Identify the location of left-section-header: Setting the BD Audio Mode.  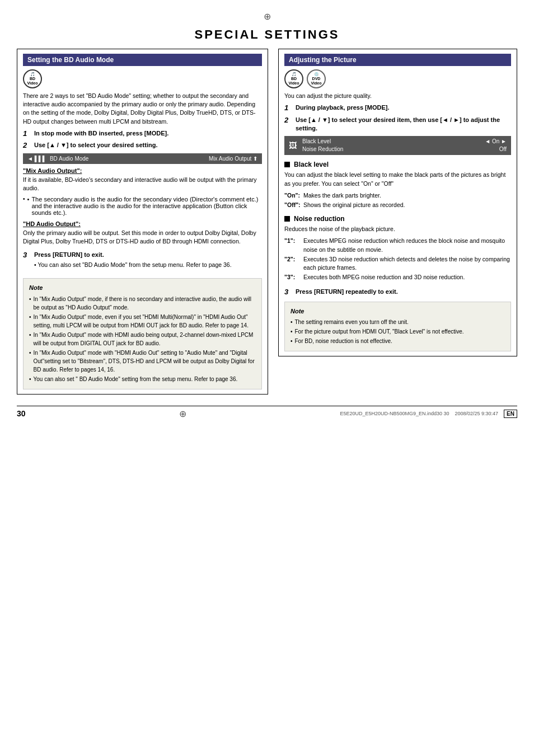
(142, 60).